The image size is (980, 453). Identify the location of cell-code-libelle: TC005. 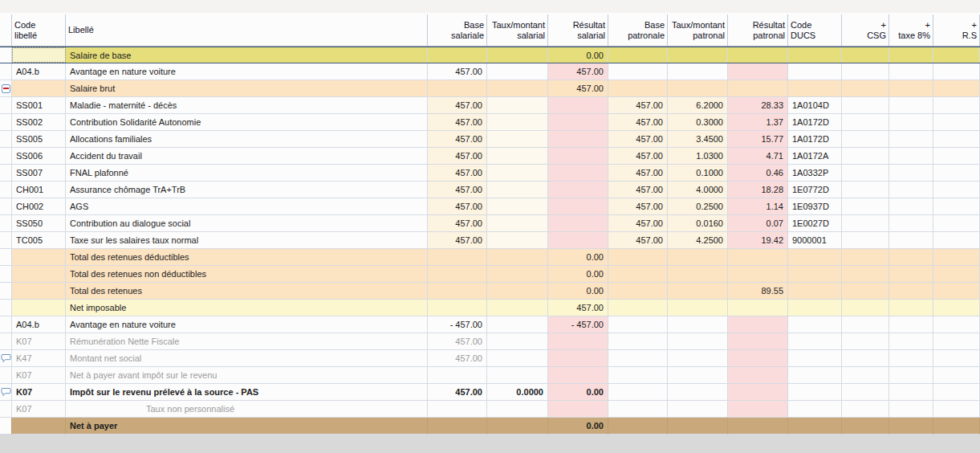
(39, 241).